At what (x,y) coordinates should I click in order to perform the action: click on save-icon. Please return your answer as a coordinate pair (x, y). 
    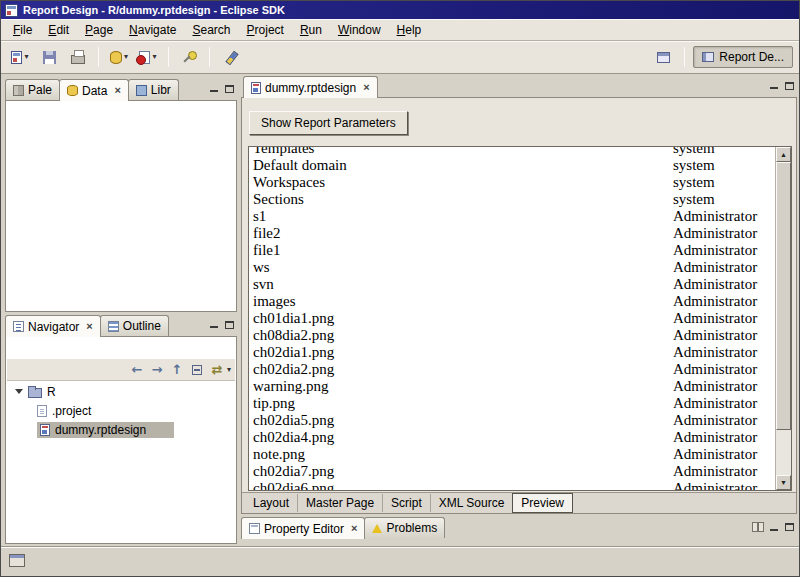
    Looking at the image, I should click on (50, 58).